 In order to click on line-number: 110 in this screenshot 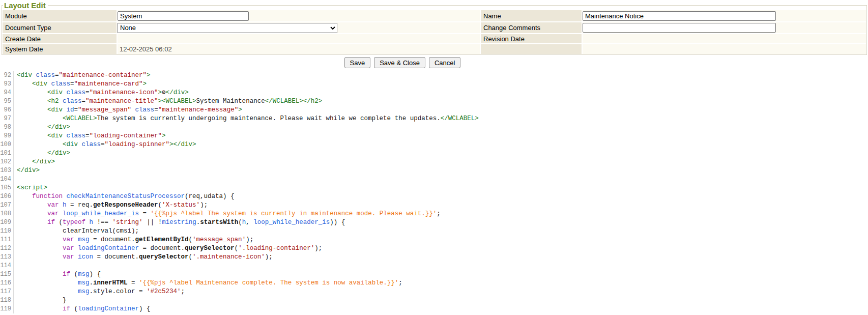, I will do `click(7, 231)`.